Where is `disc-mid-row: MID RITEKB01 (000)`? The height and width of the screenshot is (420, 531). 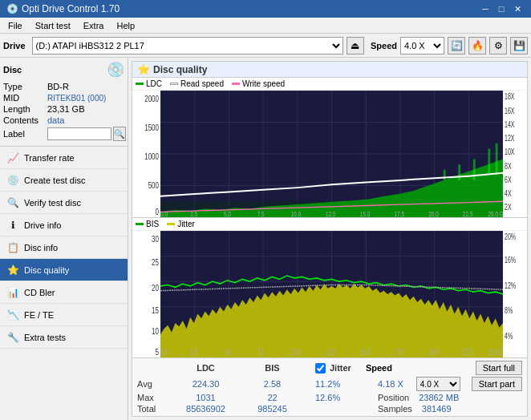
disc-mid-row: MID RITEKB01 (000) is located at coordinates (64, 98).